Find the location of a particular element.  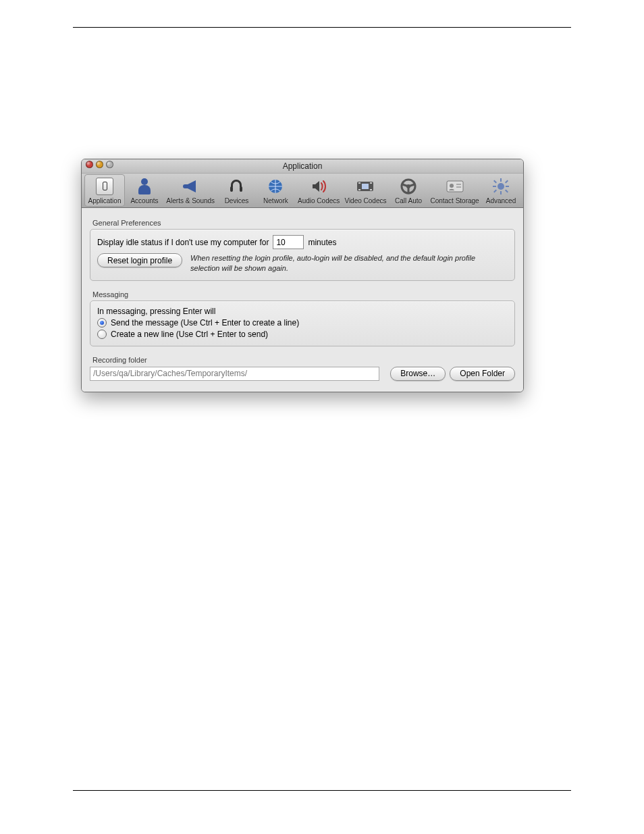

toolbar-item-alerts: Alerts & Sounds is located at coordinates (190, 190).